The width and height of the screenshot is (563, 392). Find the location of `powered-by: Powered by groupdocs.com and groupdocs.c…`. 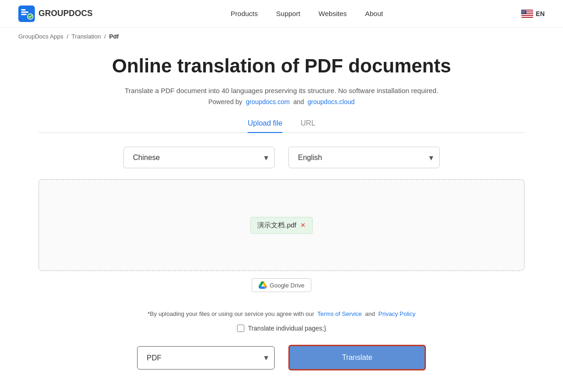

powered-by: Powered by groupdocs.com and groupdocs.c… is located at coordinates (282, 102).